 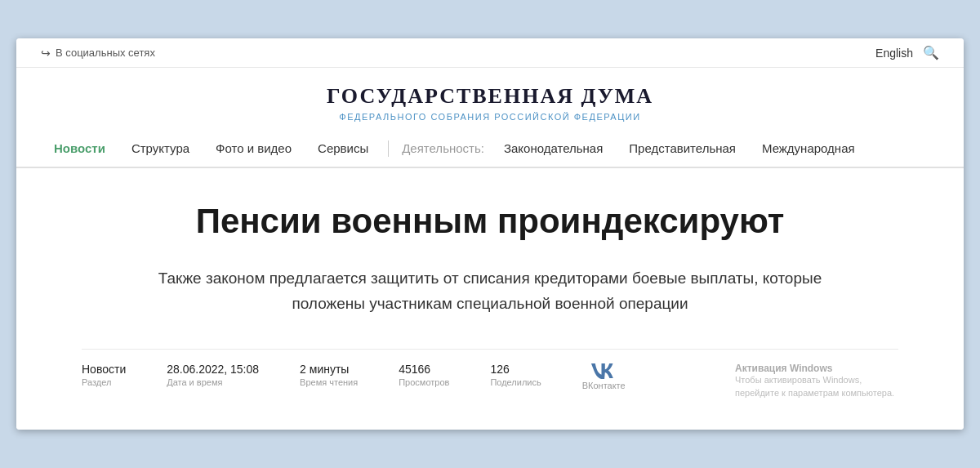 What do you see at coordinates (424, 382) in the screenshot?
I see `meta-views-label: Просмотров` at bounding box center [424, 382].